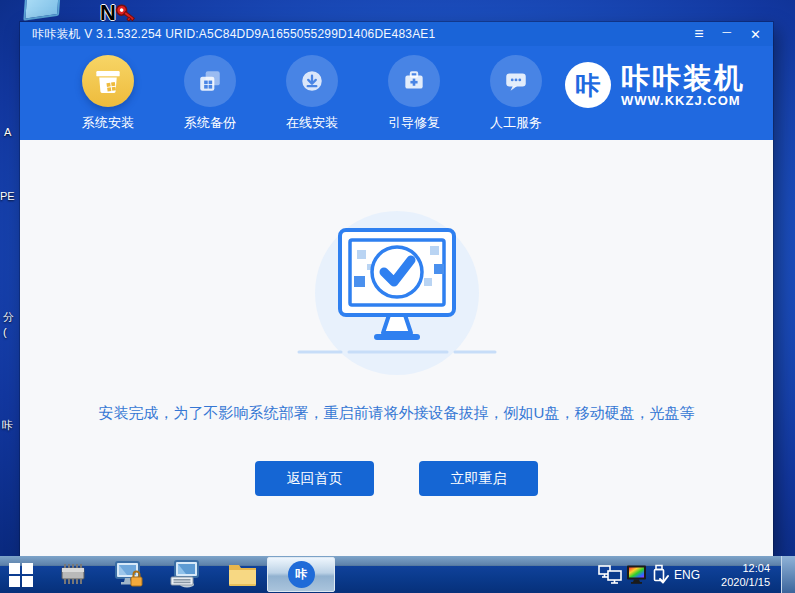  What do you see at coordinates (8, 132) in the screenshot?
I see `desktop-icon-label-fragment: A` at bounding box center [8, 132].